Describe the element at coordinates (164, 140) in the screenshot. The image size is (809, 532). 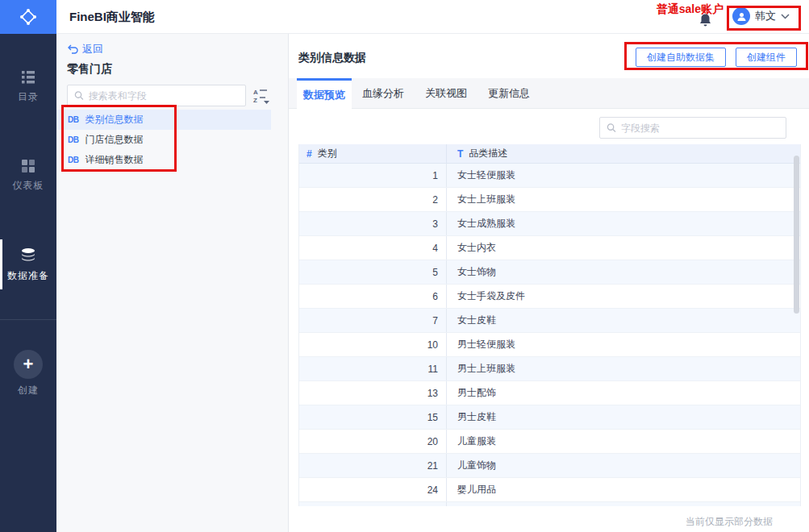
I see `table-item-store-info: DB 门店信息数据` at that location.